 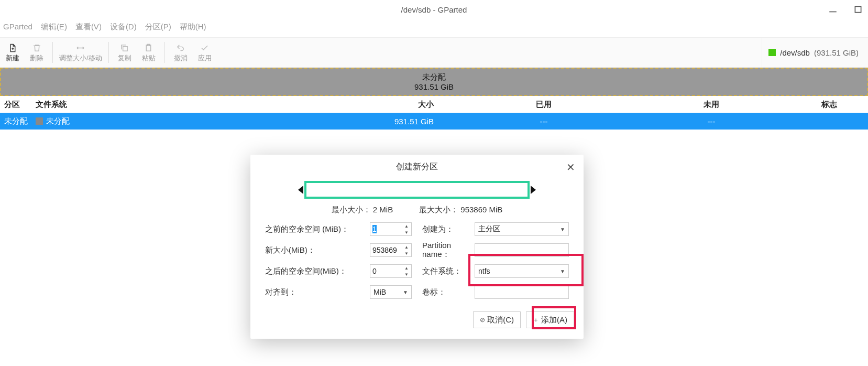 I want to click on partition-visual-bar: 未分配 931.51 GiB, so click(x=434, y=82).